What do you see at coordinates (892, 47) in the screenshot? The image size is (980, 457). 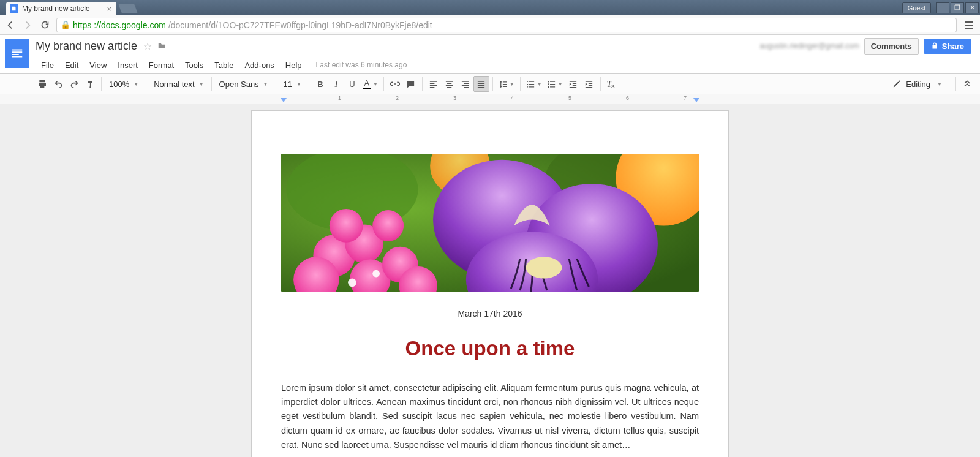 I see `comments-button: Comments` at bounding box center [892, 47].